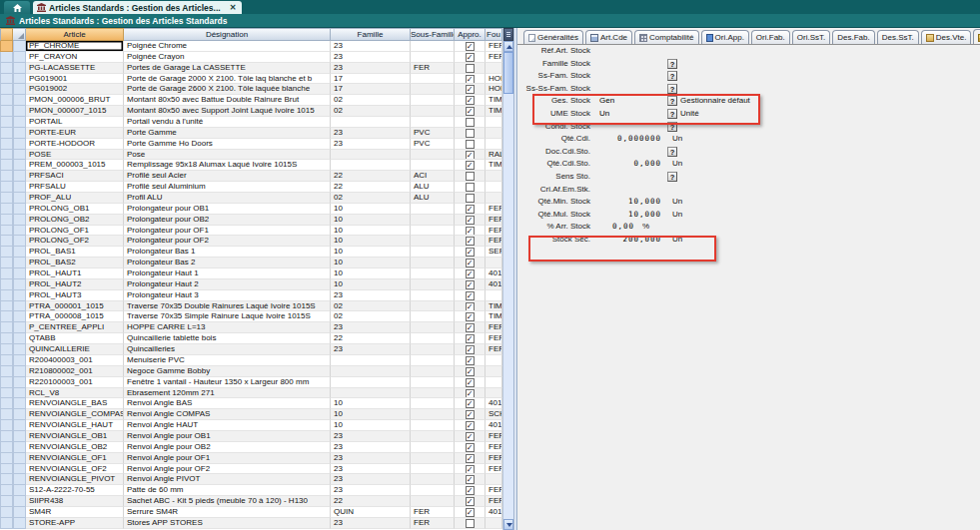  What do you see at coordinates (228, 232) in the screenshot?
I see `cell-designation: Prolongateur pour OF1` at bounding box center [228, 232].